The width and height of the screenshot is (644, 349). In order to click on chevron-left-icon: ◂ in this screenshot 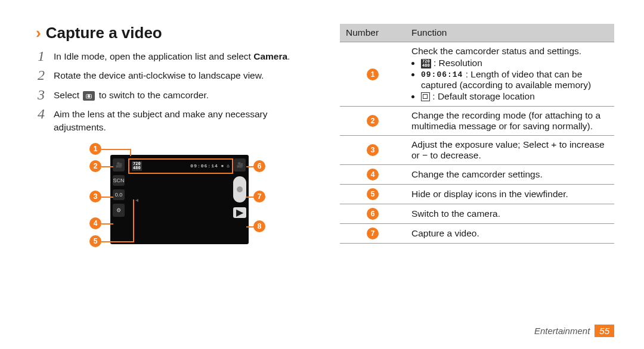, I will do `click(137, 200)`.